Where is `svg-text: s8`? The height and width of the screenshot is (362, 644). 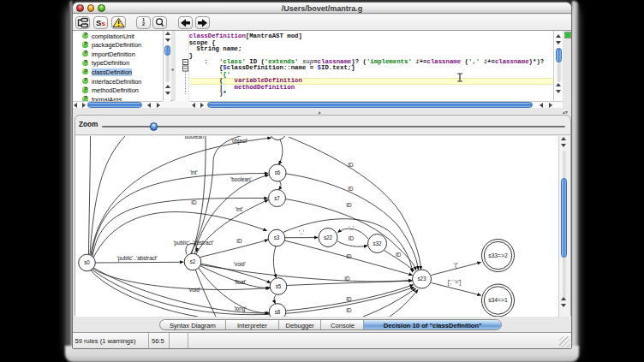
svg-text: s8 is located at coordinates (277, 312).